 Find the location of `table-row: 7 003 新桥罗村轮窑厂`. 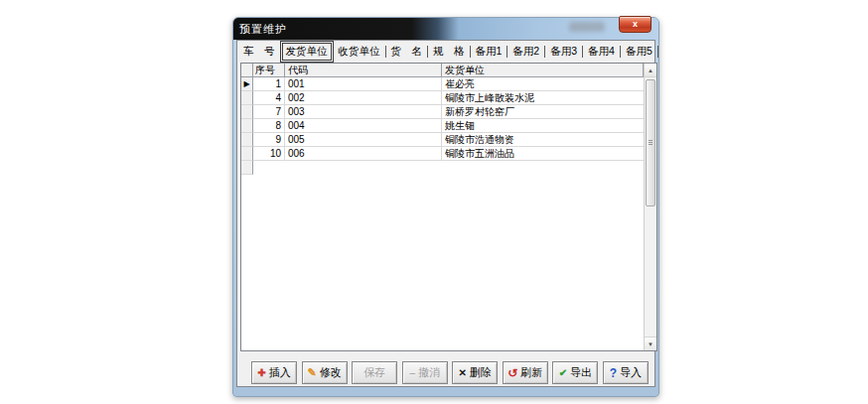

table-row: 7 003 新桥罗村轮窑厂 is located at coordinates (443, 112).